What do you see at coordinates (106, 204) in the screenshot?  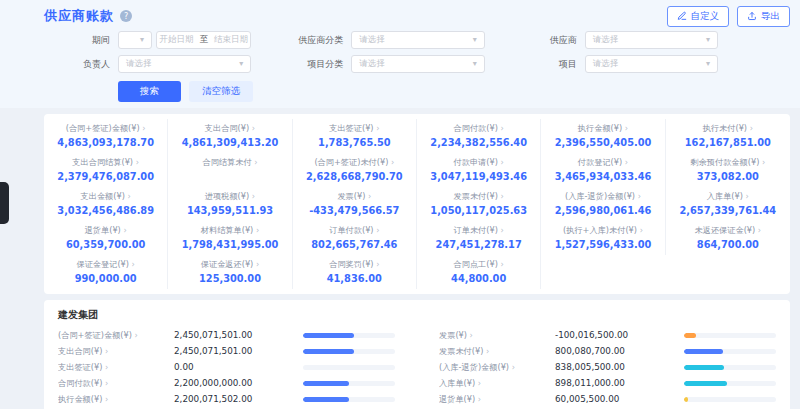 I see `metric-card: 支出金额(¥) 3,032,456,486.89` at bounding box center [106, 204].